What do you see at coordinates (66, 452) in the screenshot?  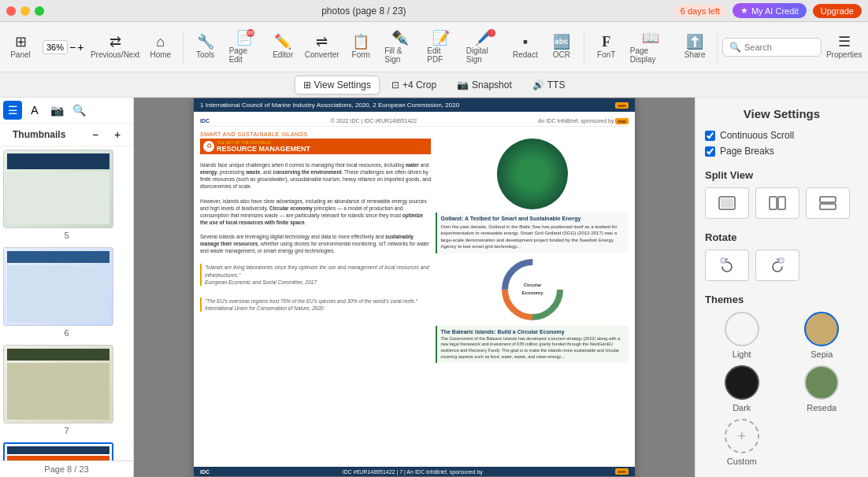 I see `thumbnail-item-8: 8` at bounding box center [66, 452].